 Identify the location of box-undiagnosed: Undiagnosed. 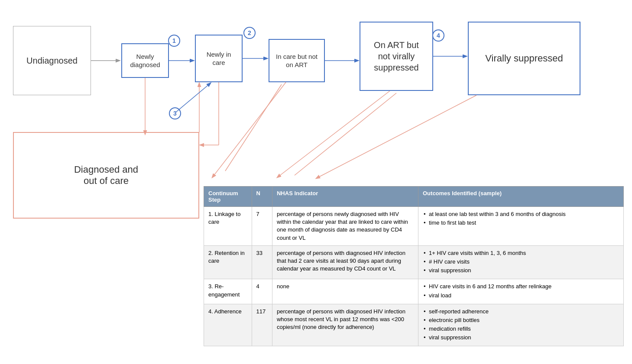
(52, 61).